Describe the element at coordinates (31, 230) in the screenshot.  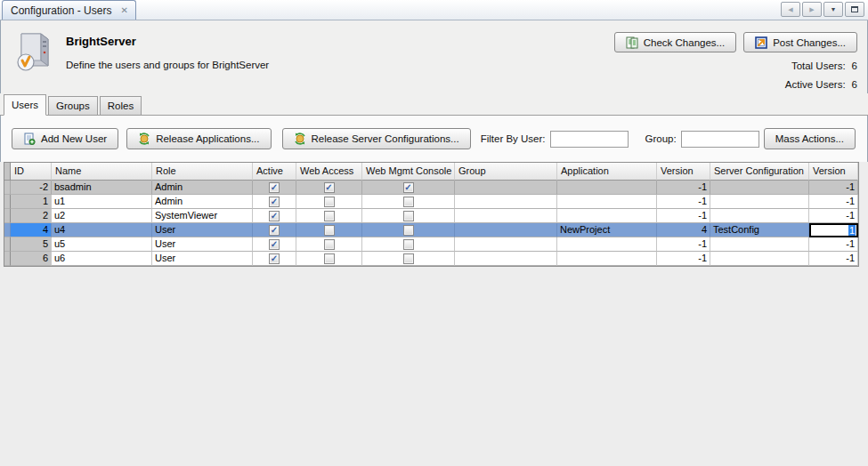
I see `cell-id: 4` at that location.